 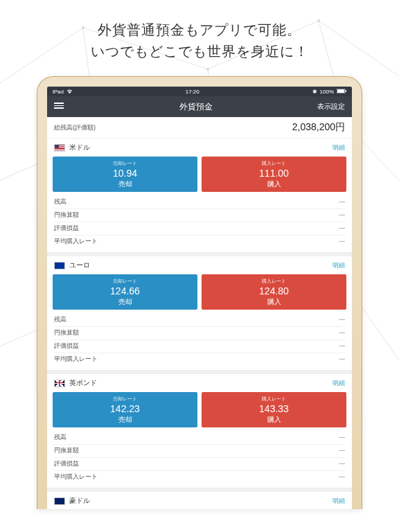 I want to click on currency-card: 豪ドル 明細 売却レート 81.75 売却 購入レート 82.25 購入 残高—, so click(x=200, y=500).